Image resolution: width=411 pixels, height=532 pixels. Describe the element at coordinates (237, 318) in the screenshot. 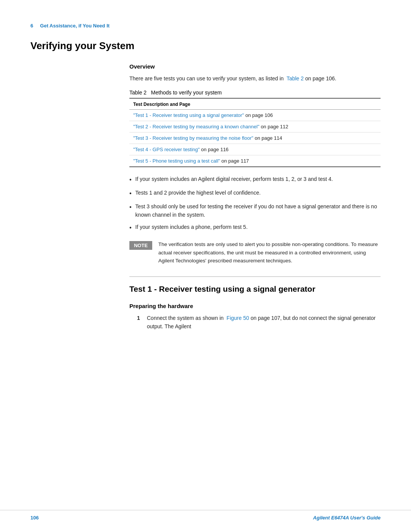

I see `figure50-link: Figure 50` at that location.